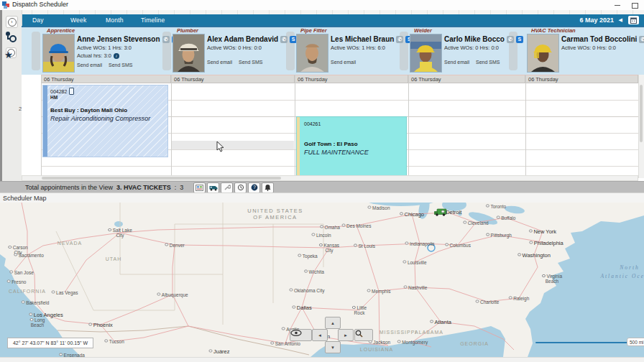 This screenshot has width=644, height=362. I want to click on resource-card-anne: Apprentice Anne Jensen Stevenson ✆ S Act…, so click(105, 50).